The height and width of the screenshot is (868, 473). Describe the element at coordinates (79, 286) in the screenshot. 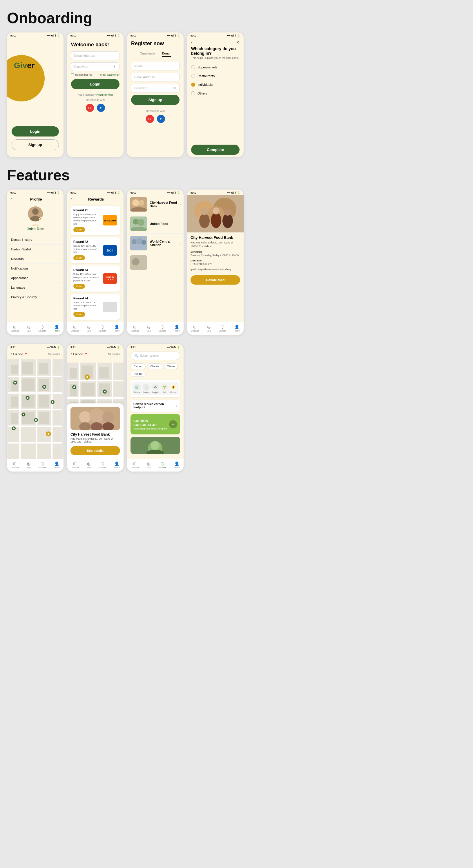

I see `claim-btn-3: Claim` at that location.